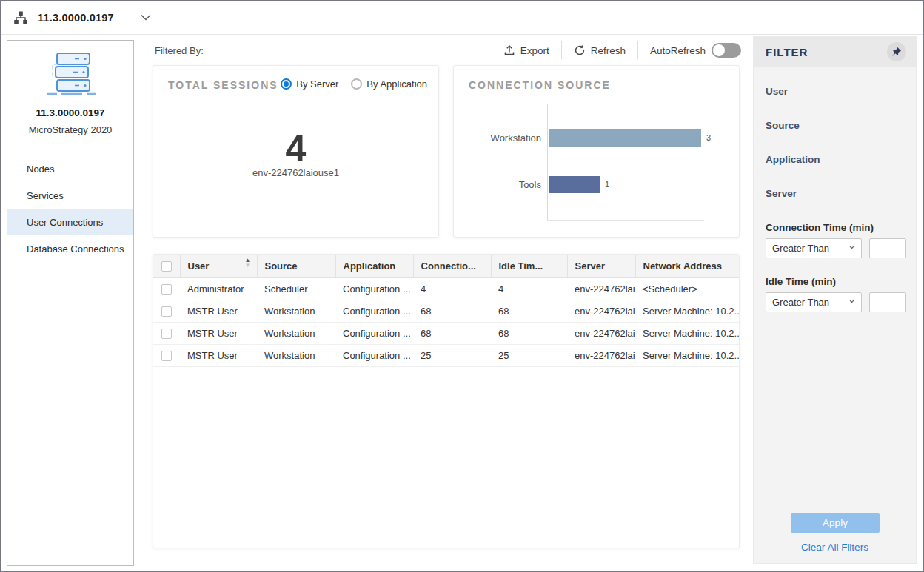 Image resolution: width=924 pixels, height=572 pixels. I want to click on server-stack-icon, so click(70, 74).